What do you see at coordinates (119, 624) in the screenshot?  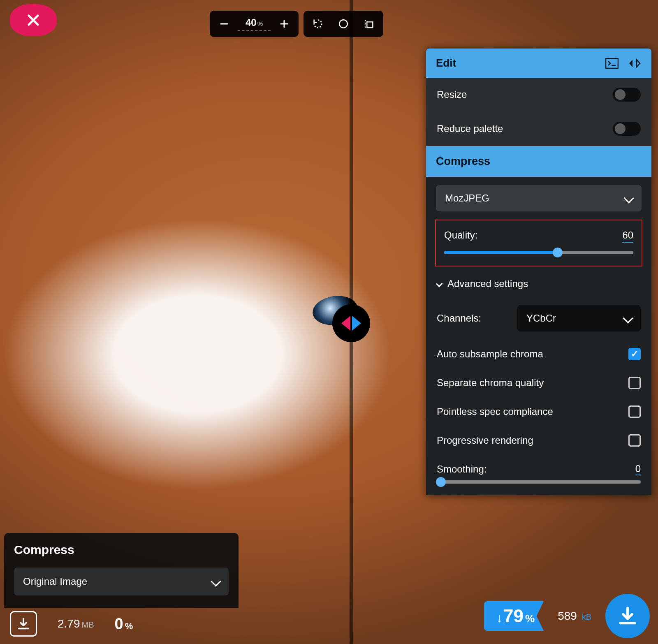 I see `left-pct-value: 0` at bounding box center [119, 624].